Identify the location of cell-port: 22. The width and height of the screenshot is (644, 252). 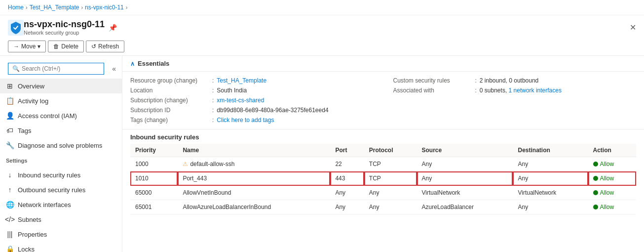
(347, 164).